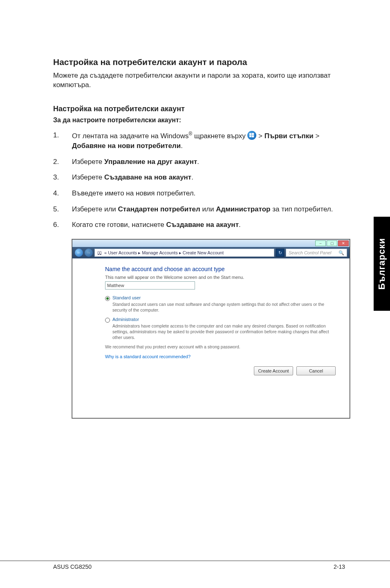  I want to click on window-close-button: ✕, so click(343, 243).